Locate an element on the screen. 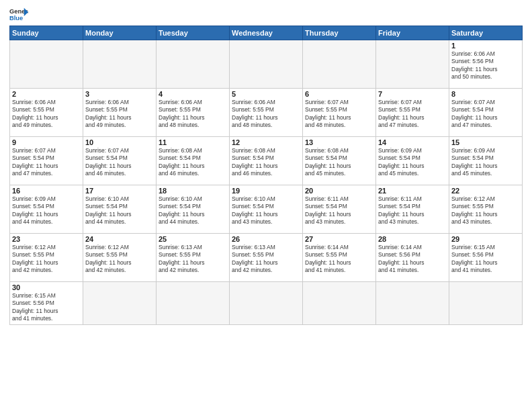 The width and height of the screenshot is (532, 411). calendar-day-cell: 15Sunrise: 6:09 AM Sunset: 5:54 PM Dayli… is located at coordinates (486, 161).